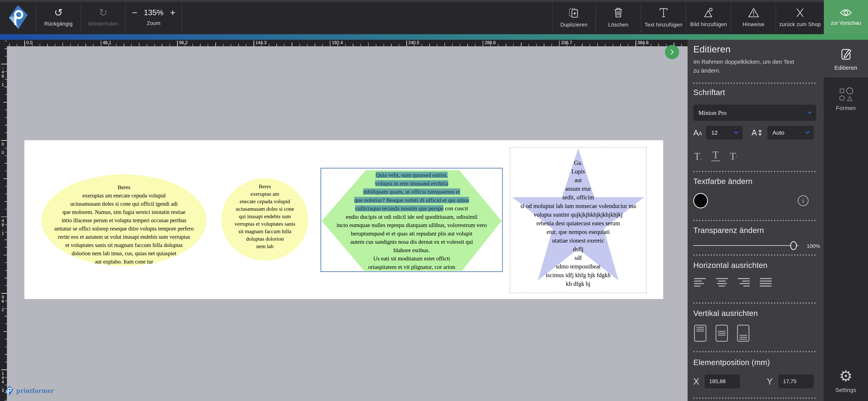 Image resolution: width=868 pixels, height=401 pixels. I want to click on hints-button: Hinweise, so click(753, 17).